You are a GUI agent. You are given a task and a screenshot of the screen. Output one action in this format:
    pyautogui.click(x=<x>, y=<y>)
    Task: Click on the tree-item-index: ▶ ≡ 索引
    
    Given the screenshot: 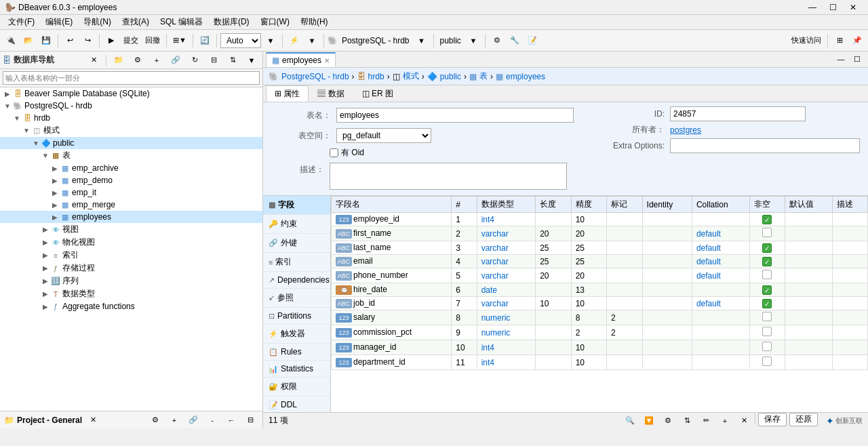 What is the action you would take?
    pyautogui.click(x=132, y=255)
    